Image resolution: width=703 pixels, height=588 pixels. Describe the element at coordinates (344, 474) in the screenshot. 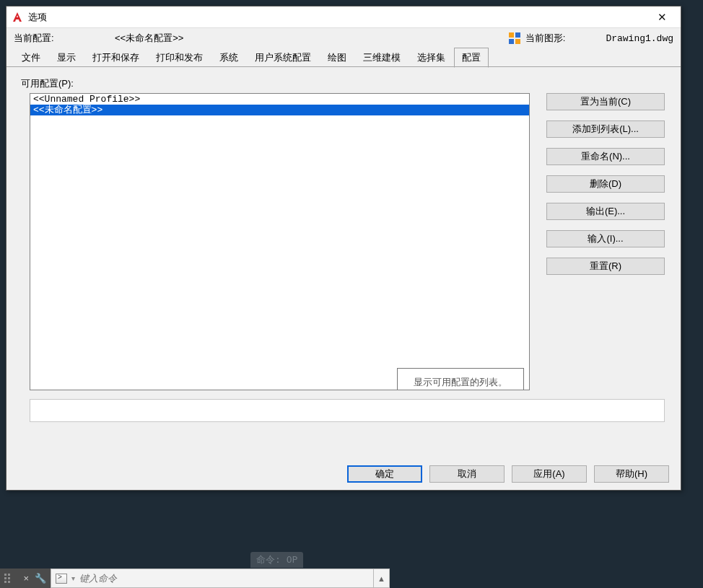

I see `dialog-footer: 确定 取消 应用(A) 帮助(H)` at that location.